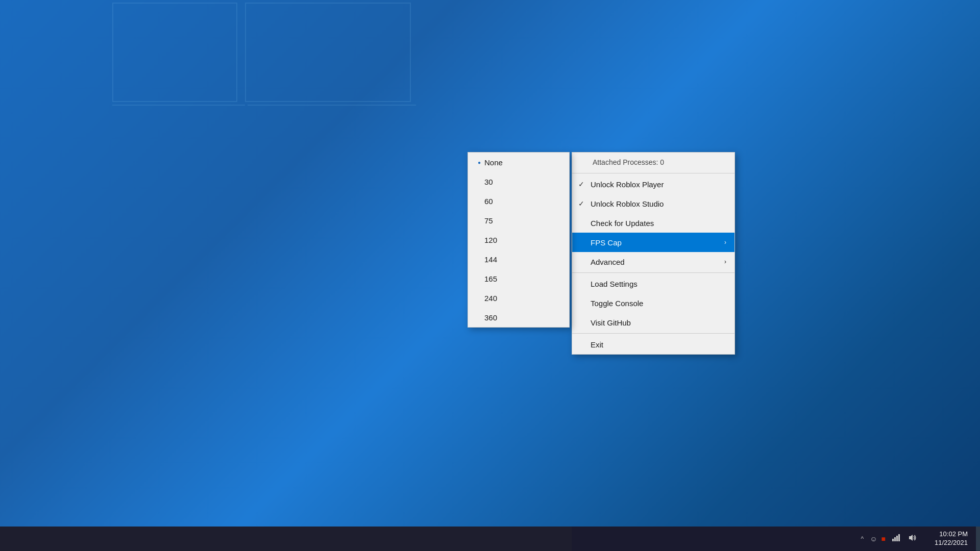  Describe the element at coordinates (653, 322) in the screenshot. I see `visit-github-item: Visit GitHub` at that location.